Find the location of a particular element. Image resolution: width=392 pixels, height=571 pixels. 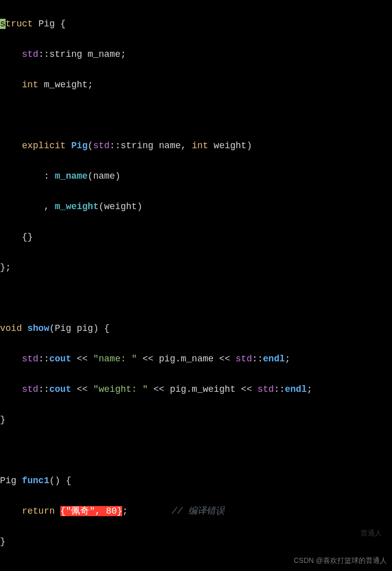

code-line: std::string m_name; is located at coordinates (196, 54).